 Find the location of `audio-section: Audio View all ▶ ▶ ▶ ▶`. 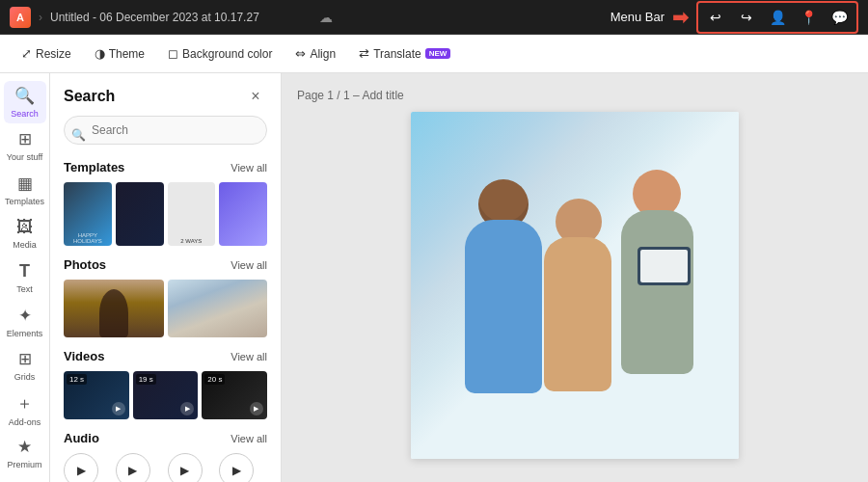

audio-section: Audio View all ▶ ▶ ▶ ▶ is located at coordinates (166, 453).